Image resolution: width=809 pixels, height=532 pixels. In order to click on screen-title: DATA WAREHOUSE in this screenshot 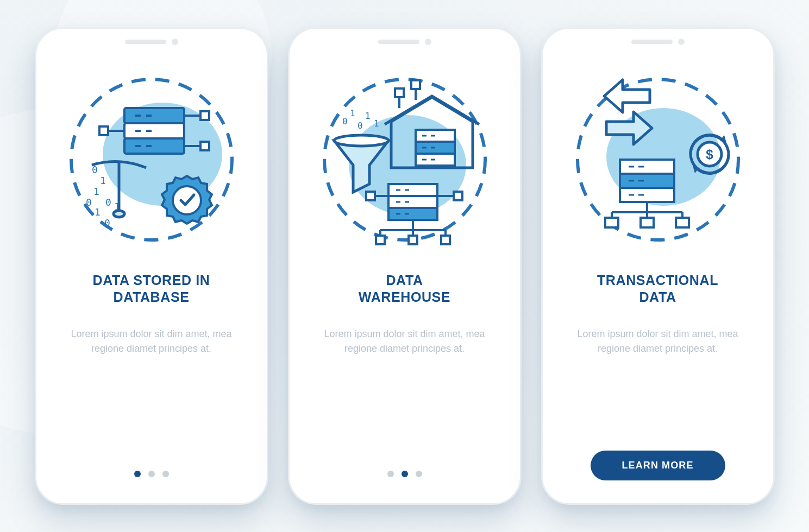, I will do `click(404, 289)`.